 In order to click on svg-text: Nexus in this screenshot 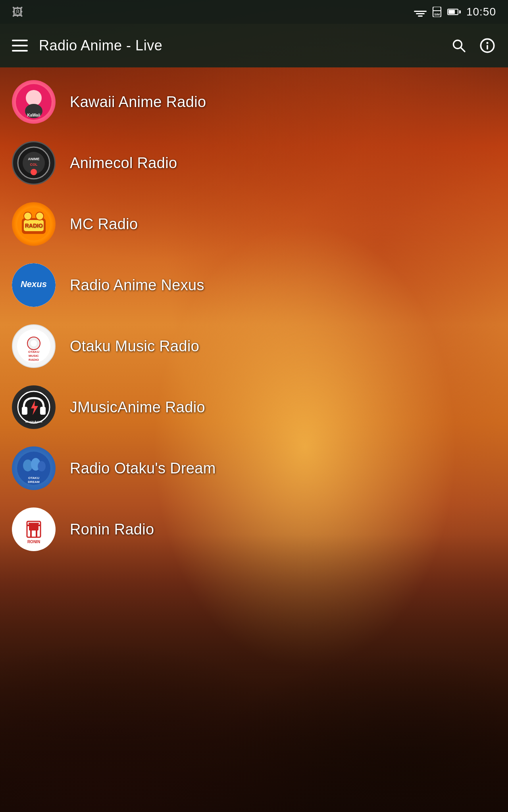, I will do `click(34, 284)`.